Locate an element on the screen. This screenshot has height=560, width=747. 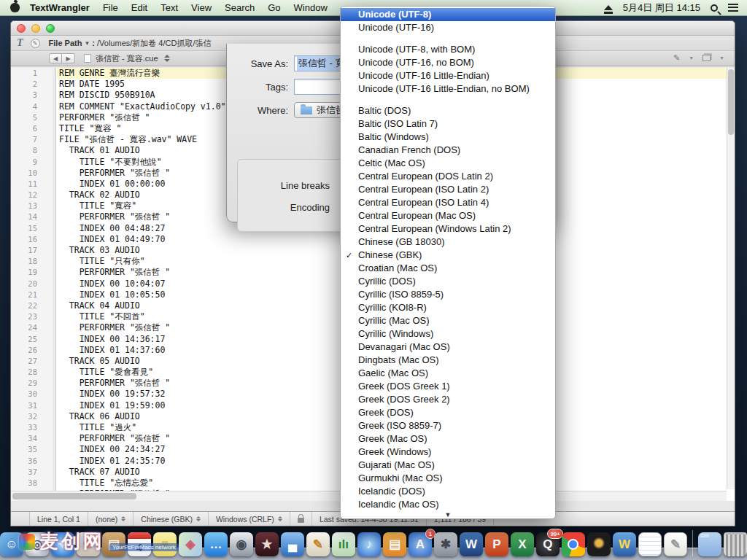
encoding-menu-item: Greek (ISO 8859-7) is located at coordinates (448, 426).